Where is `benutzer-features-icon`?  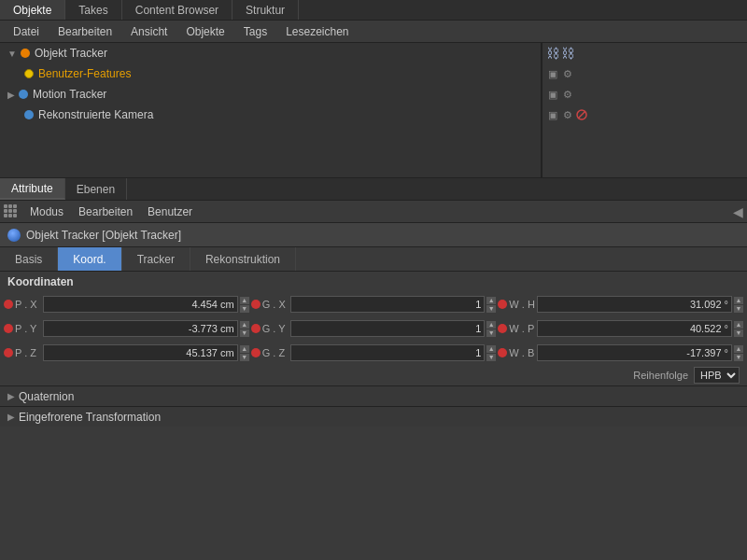 benutzer-features-icon is located at coordinates (29, 74).